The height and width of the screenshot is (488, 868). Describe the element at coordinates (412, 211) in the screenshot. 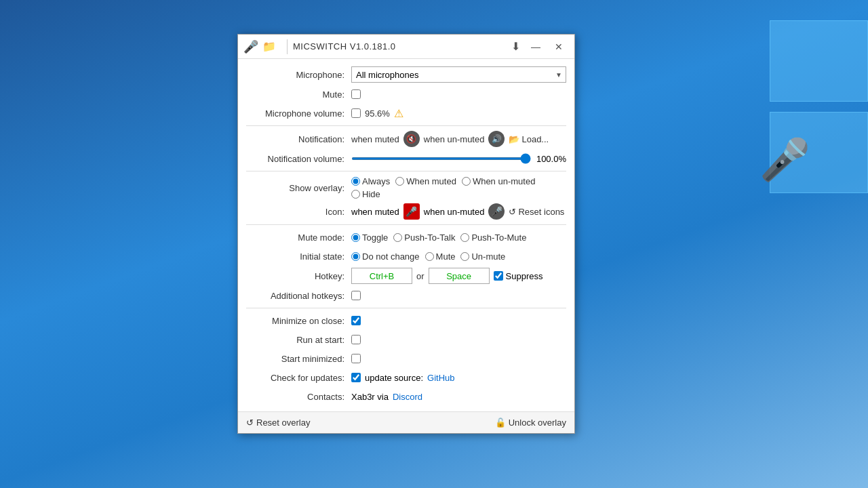

I see `muted-icon: 🎤` at that location.